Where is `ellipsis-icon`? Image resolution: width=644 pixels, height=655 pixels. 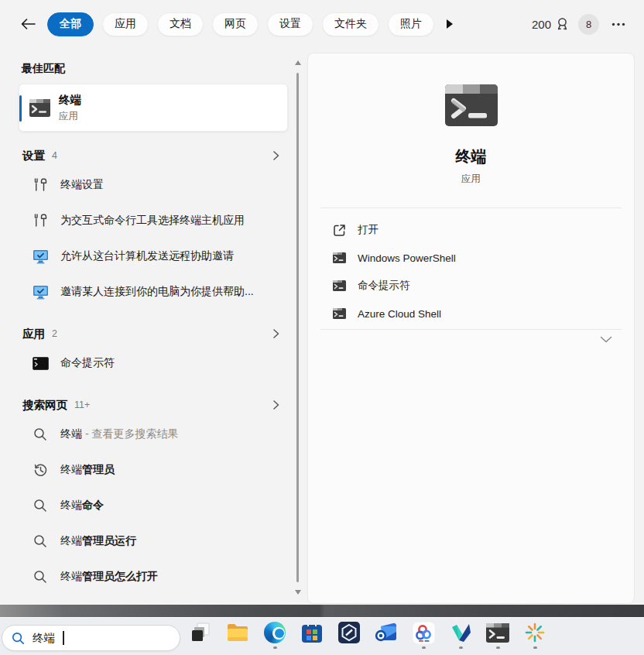 ellipsis-icon is located at coordinates (618, 25).